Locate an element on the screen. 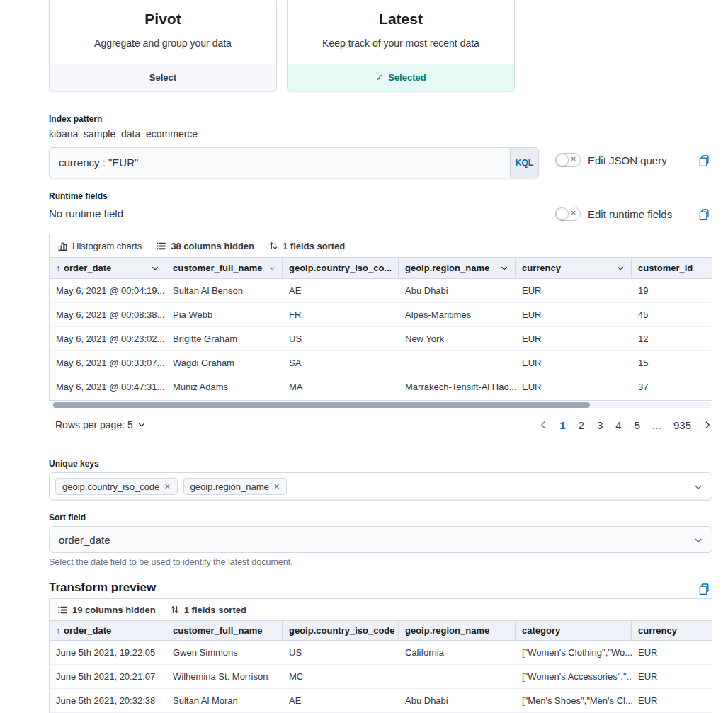  table-cell: ["Men's Shoes","Men's Cl... is located at coordinates (574, 701).